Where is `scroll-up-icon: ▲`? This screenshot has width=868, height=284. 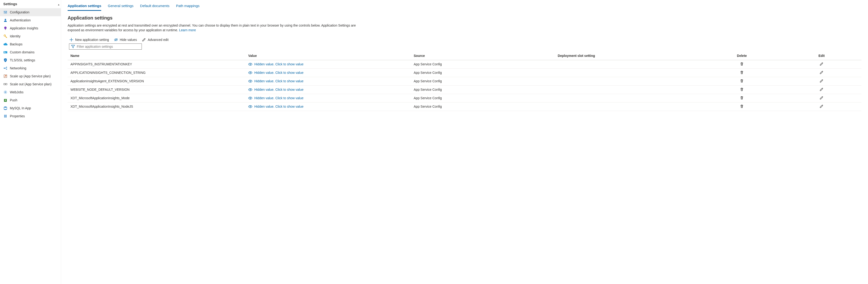 scroll-up-icon: ▲ is located at coordinates (59, 5).